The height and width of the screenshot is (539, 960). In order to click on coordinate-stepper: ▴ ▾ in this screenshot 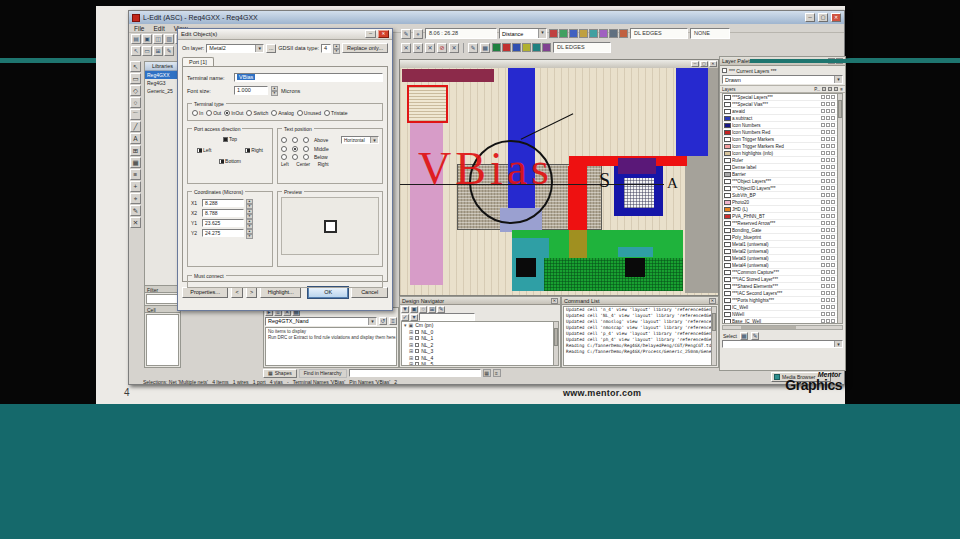, I will do `click(250, 223)`.